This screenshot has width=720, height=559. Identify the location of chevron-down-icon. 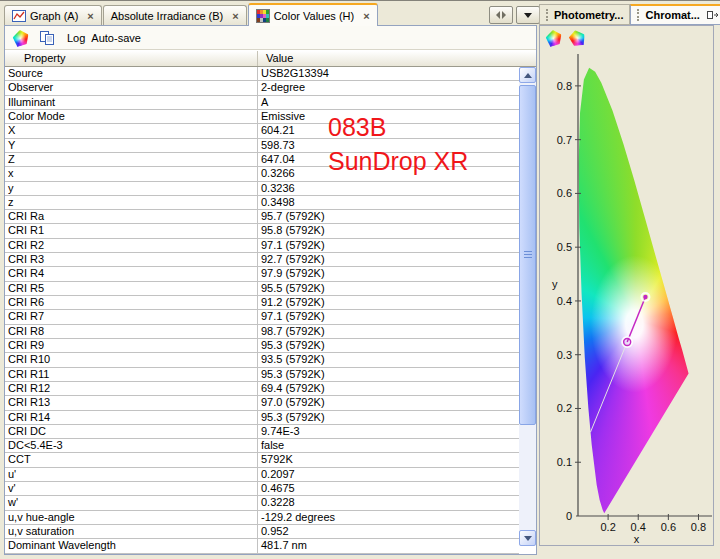
(528, 16).